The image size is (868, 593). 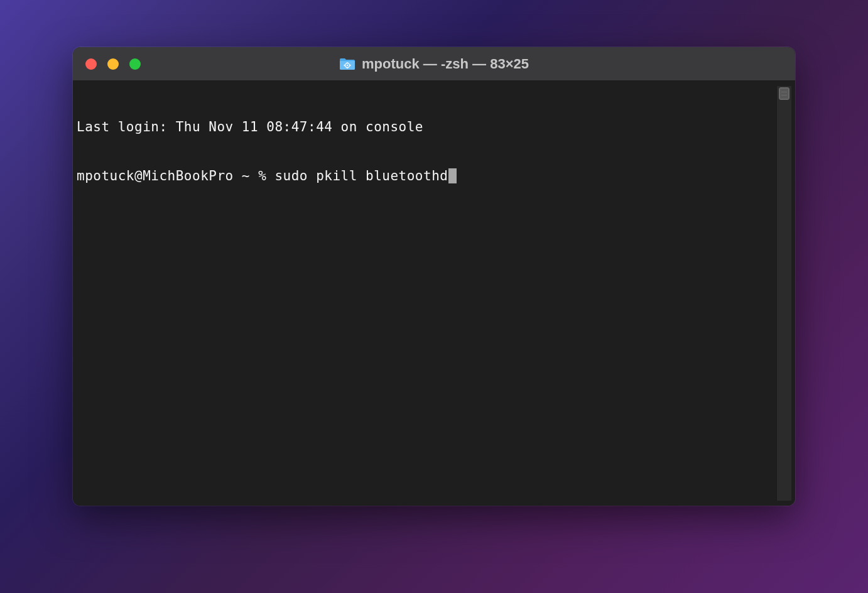 I want to click on scrollbar-track, so click(x=784, y=293).